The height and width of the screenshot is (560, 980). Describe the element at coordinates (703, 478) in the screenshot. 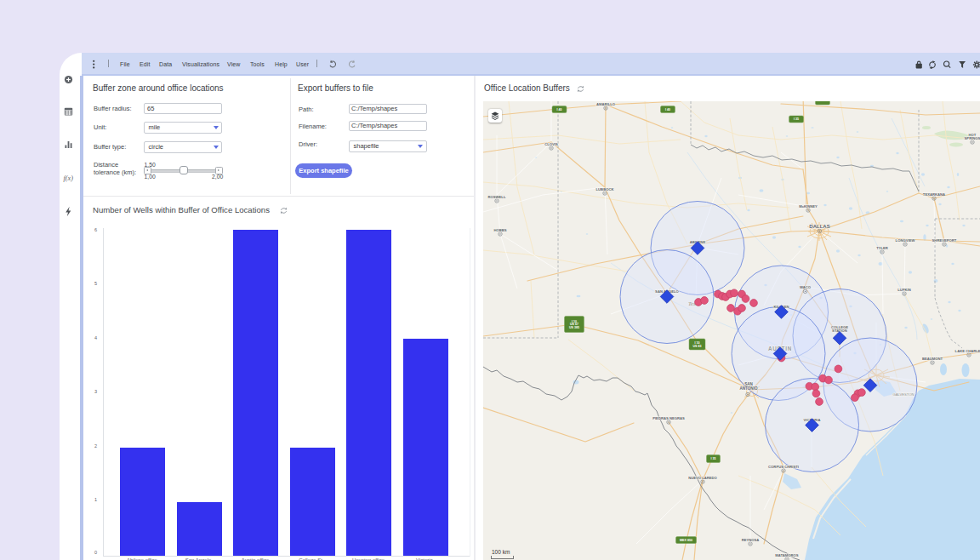

I see `svg-text: NUEVO LAREDO` at that location.